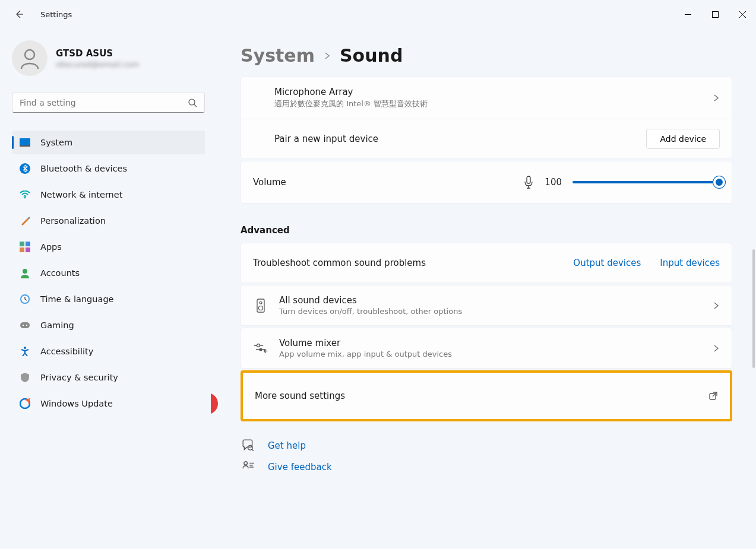 The width and height of the screenshot is (756, 549). What do you see at coordinates (108, 404) in the screenshot?
I see `sidebar-item-windows-update: Windows Update` at bounding box center [108, 404].